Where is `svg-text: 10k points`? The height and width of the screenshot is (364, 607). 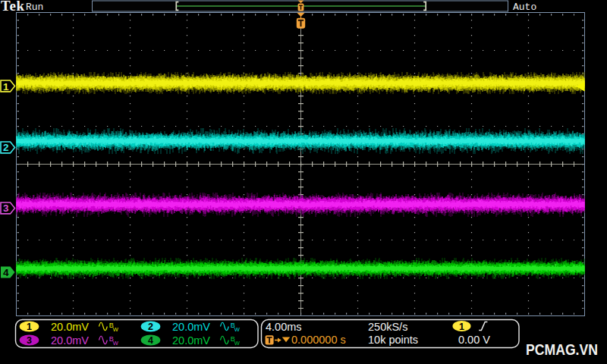
svg-text: 10k points is located at coordinates (393, 340).